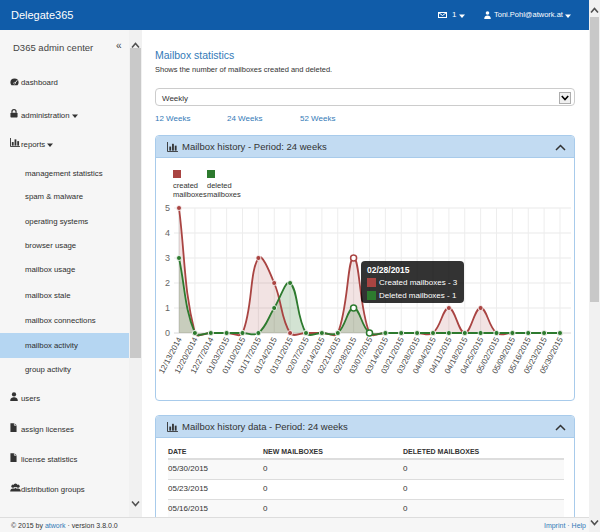 This screenshot has width=600, height=532. I want to click on svg-text: 1, so click(168, 308).